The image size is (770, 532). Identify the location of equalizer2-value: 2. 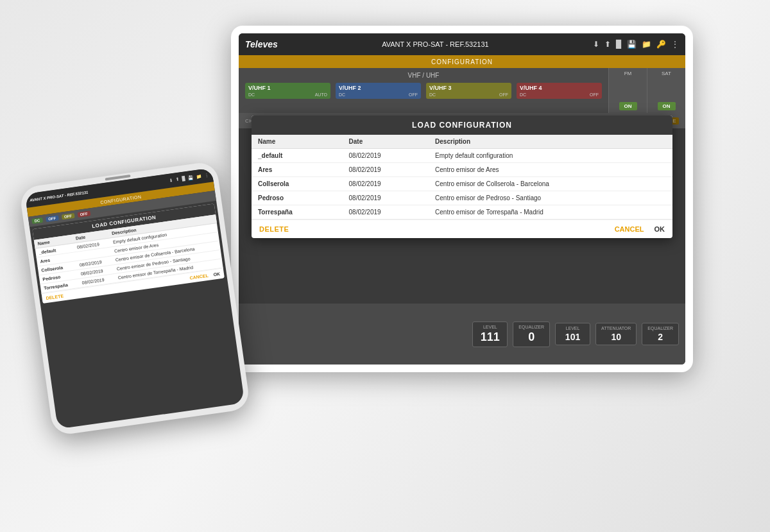
(660, 337).